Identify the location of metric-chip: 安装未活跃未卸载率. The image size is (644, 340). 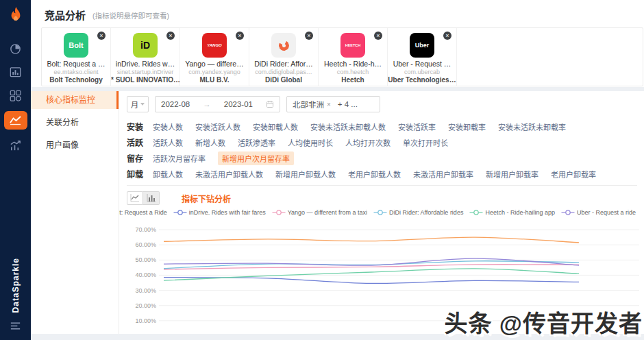
(532, 127).